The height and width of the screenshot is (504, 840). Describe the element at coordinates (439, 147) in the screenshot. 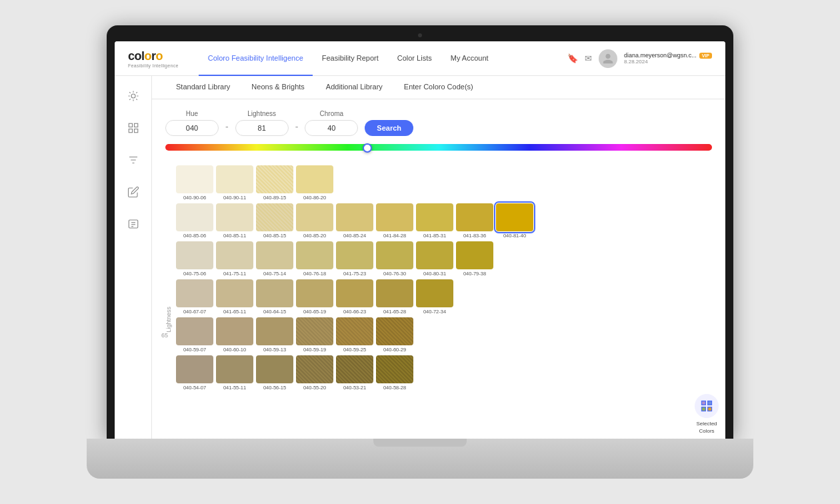

I see `hue-slider` at that location.